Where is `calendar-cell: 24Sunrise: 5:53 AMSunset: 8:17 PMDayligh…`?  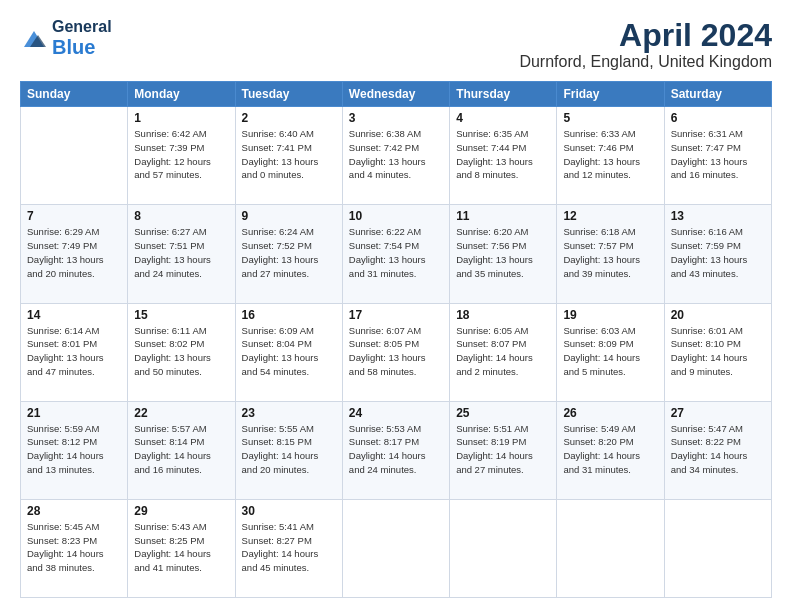 calendar-cell: 24Sunrise: 5:53 AMSunset: 8:17 PMDayligh… is located at coordinates (396, 450).